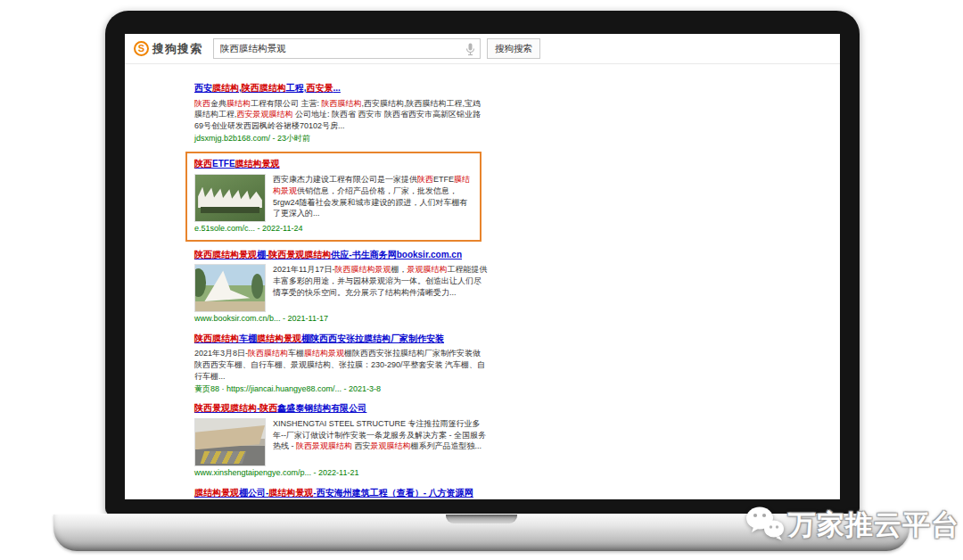 This screenshot has height=560, width=963. Describe the element at coordinates (342, 493) in the screenshot. I see `search-result: 膜结构景观棚公司-膜结构景观-西安海州建筑工程（查看）- 八方资源网 [图文] …` at that location.